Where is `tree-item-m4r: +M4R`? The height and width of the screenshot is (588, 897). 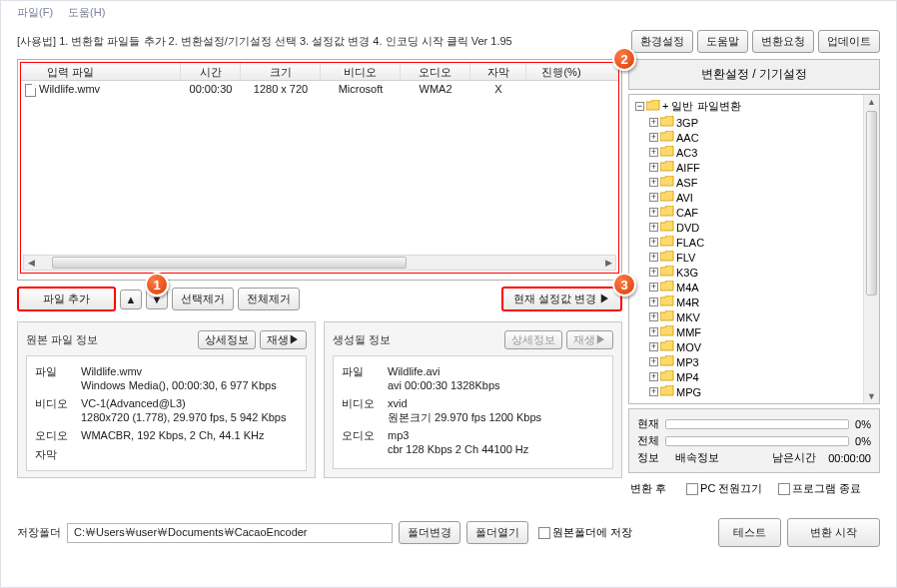 tree-item-m4r: +M4R is located at coordinates (761, 301).